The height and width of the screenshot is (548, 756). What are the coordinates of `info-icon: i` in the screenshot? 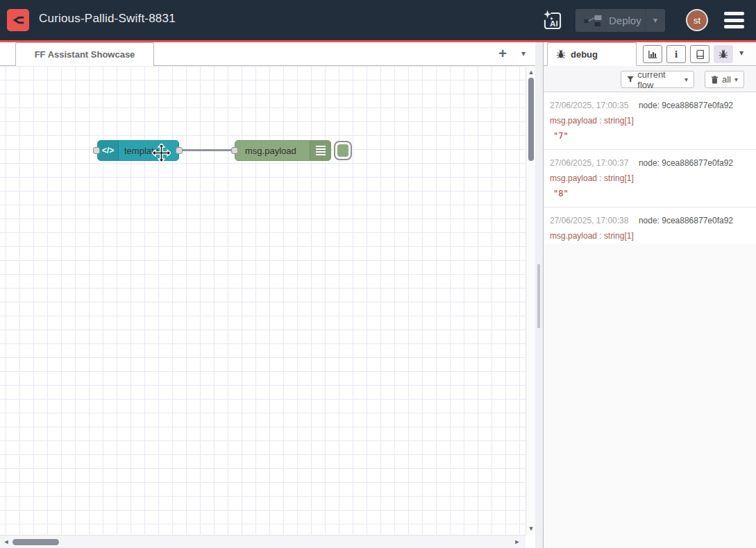 It's located at (676, 54).